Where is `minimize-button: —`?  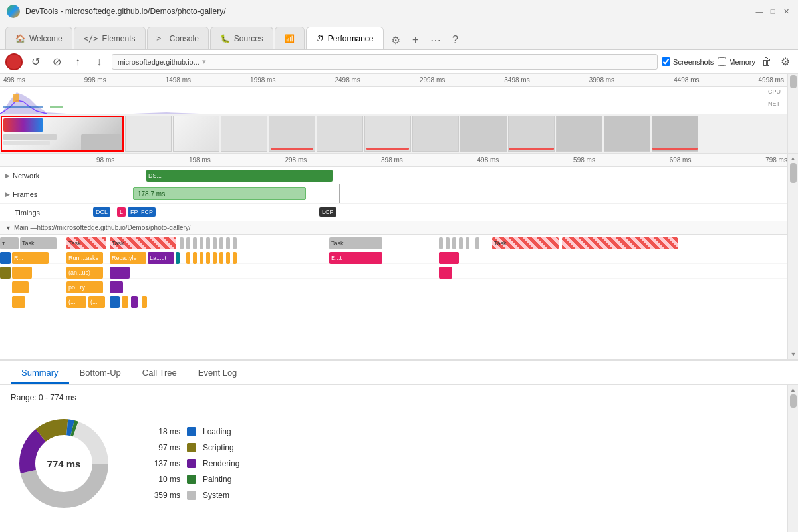
minimize-button: — is located at coordinates (759, 11).